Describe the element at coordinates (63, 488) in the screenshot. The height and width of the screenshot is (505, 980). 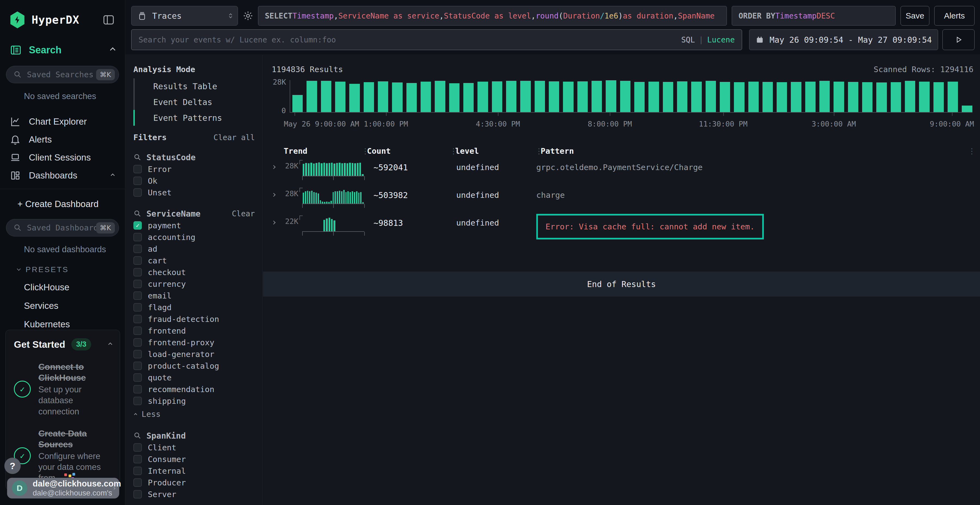
I see `user-menu: D dale@clickhouse.com dale@clickhouse.co…` at that location.